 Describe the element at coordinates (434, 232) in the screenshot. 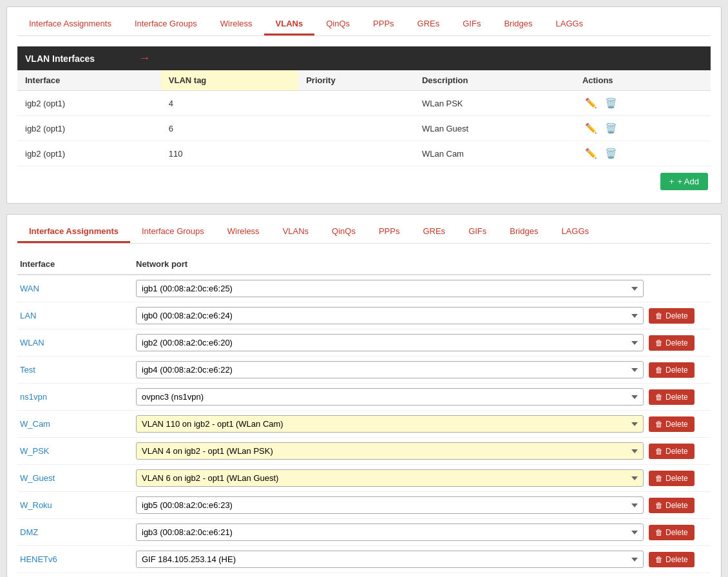

I see `bottom-tab-gres: GREs` at that location.